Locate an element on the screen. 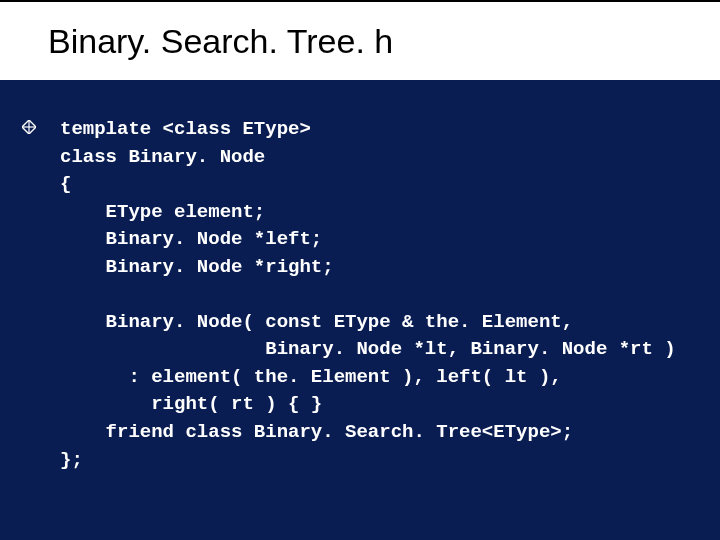 The height and width of the screenshot is (540, 720). code-line: template <class EType> is located at coordinates (186, 129).